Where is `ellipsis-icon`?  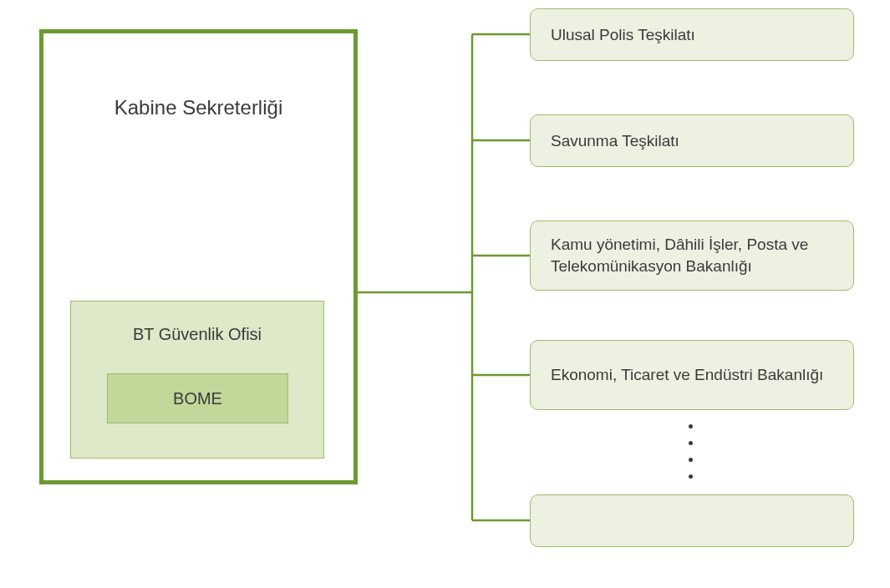 ellipsis-icon is located at coordinates (690, 451).